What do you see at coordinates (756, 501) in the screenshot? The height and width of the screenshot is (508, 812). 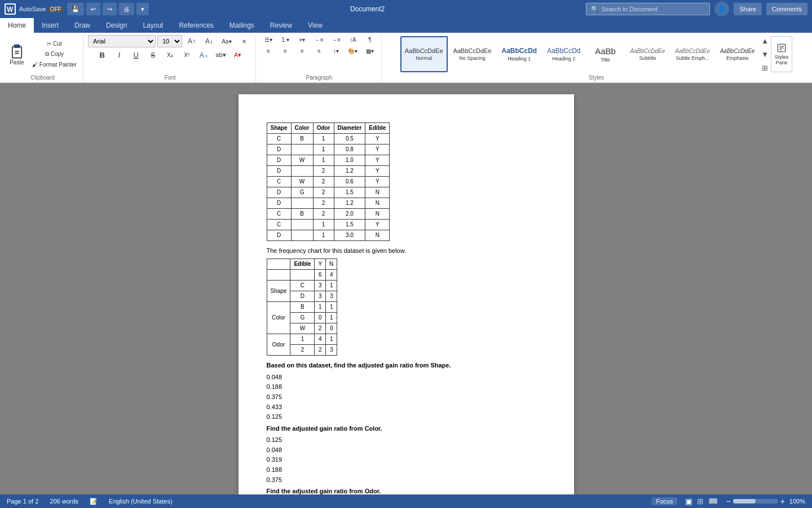 I see `zoom-slider` at bounding box center [756, 501].